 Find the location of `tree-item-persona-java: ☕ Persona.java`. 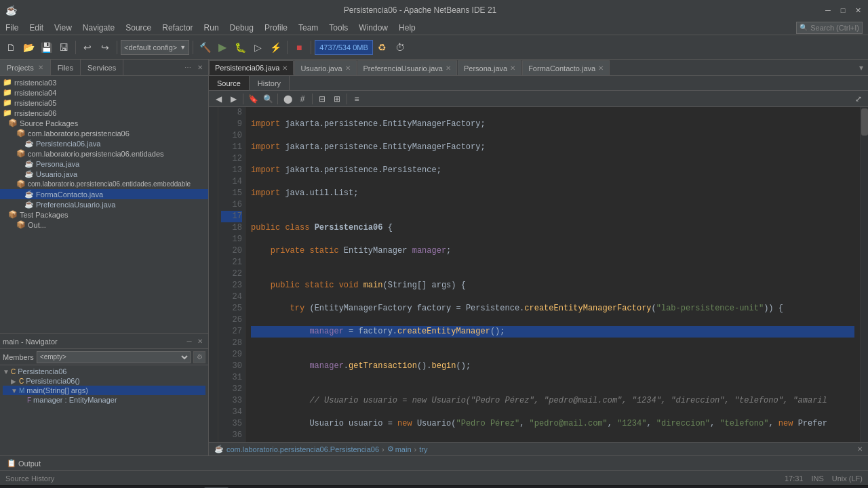

tree-item-persona-java: ☕ Persona.java is located at coordinates (104, 164).